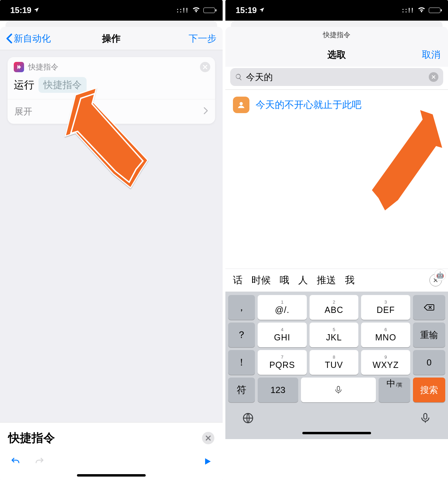 Image resolution: width=448 pixels, height=480 pixels. I want to click on back-button: 新自动化, so click(29, 39).